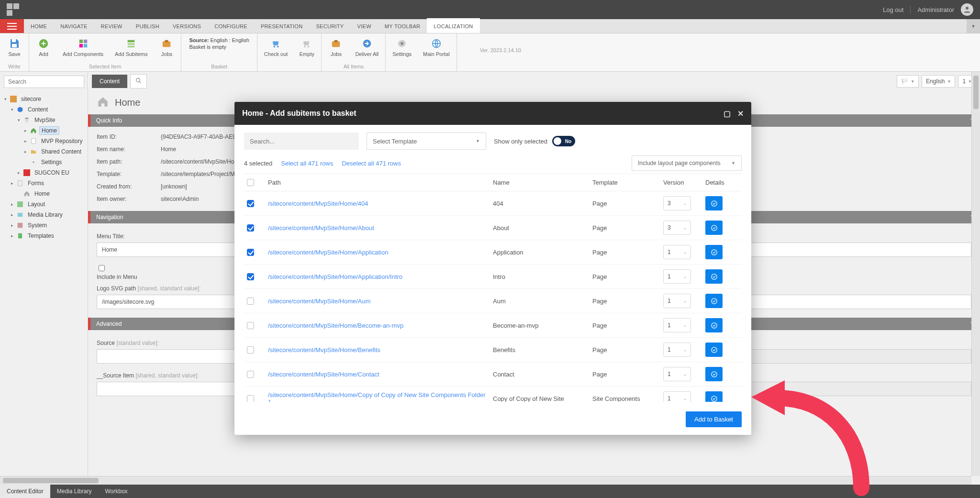  I want to click on empty-button: Empty, so click(307, 47).